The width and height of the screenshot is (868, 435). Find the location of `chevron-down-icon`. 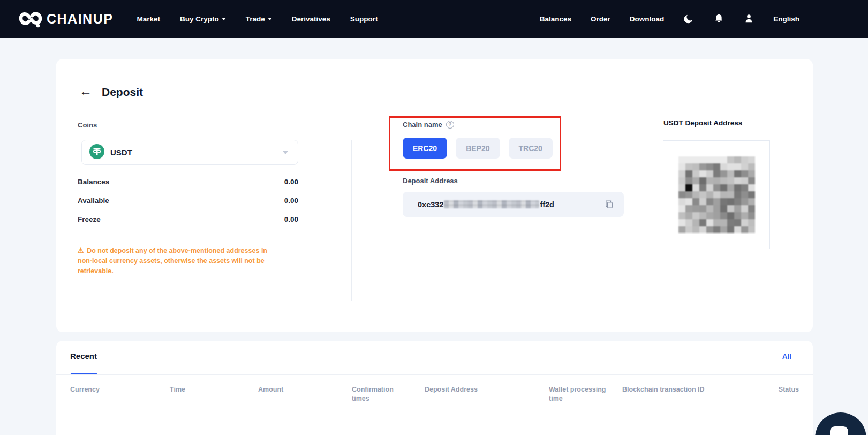

chevron-down-icon is located at coordinates (285, 153).